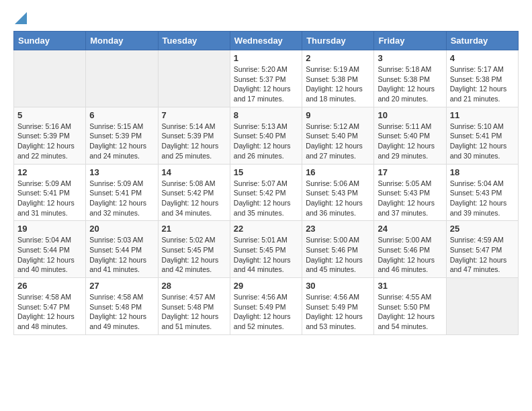 This screenshot has height=411, width=532. What do you see at coordinates (266, 250) in the screenshot?
I see `calendar-week-4: 19Sunrise: 5:04 AMSunset: 5:44 PMDayligh…` at bounding box center [266, 250].